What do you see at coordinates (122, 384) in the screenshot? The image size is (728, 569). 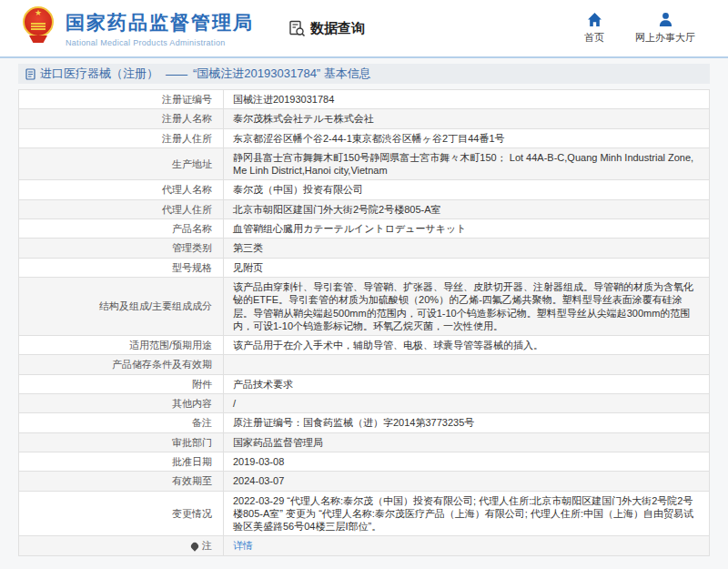 I see `row-label: 附件` at bounding box center [122, 384].